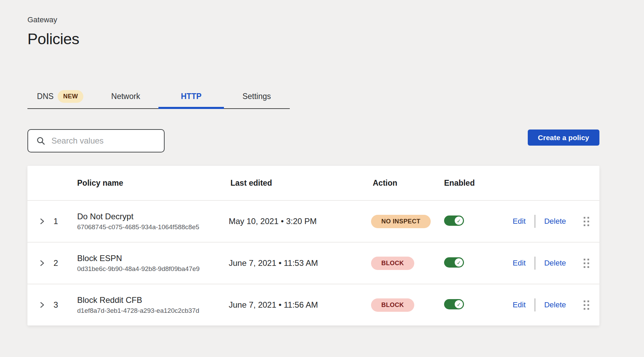 This screenshot has width=644, height=357. Describe the element at coordinates (300, 221) in the screenshot. I see `last-edited-value: May 10, 2021 • 3:20 PM` at that location.